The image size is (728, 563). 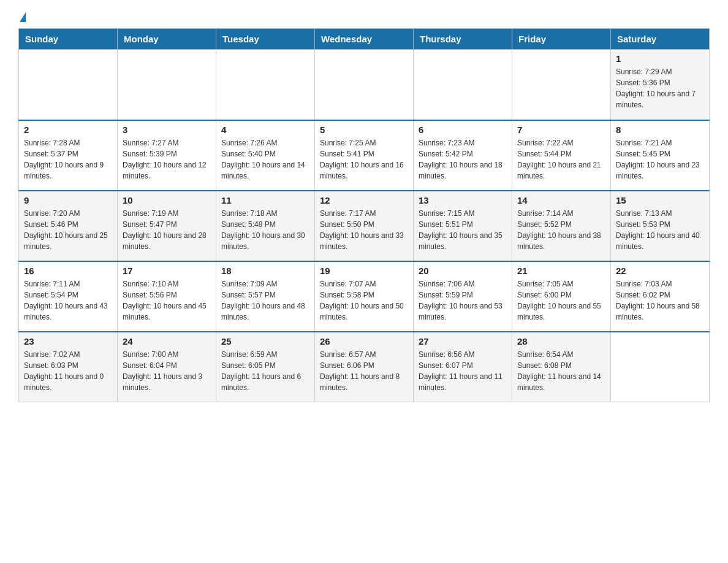 What do you see at coordinates (69, 226) in the screenshot?
I see `calendar-cell: 9Sunrise: 7:20 AMSunset: 5:46 PMDaylight…` at bounding box center [69, 226].